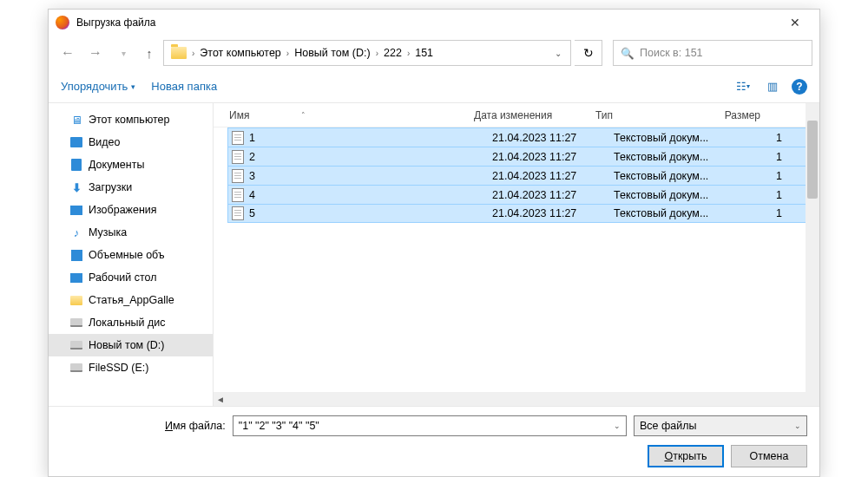 This screenshot has height=477, width=868. I want to click on music-icon: ♪, so click(76, 232).